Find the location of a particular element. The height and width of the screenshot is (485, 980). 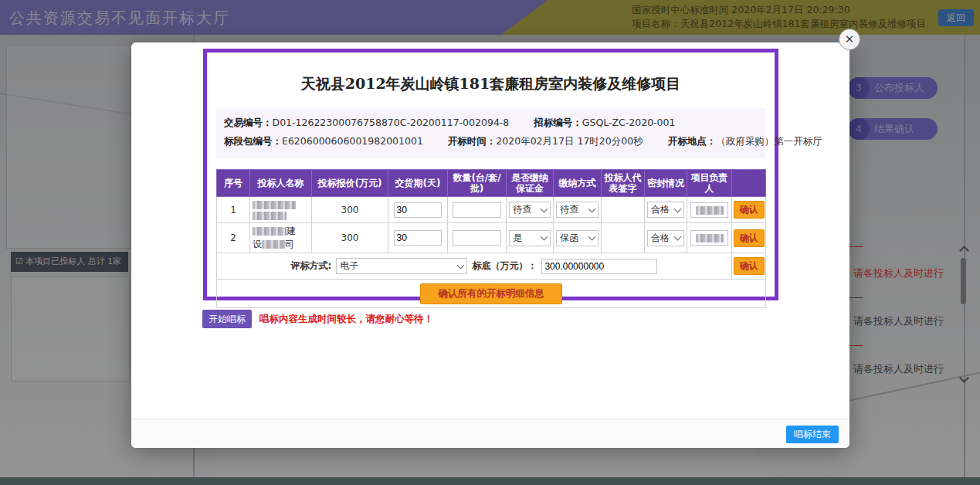

deposit-value: 待查 is located at coordinates (522, 210).